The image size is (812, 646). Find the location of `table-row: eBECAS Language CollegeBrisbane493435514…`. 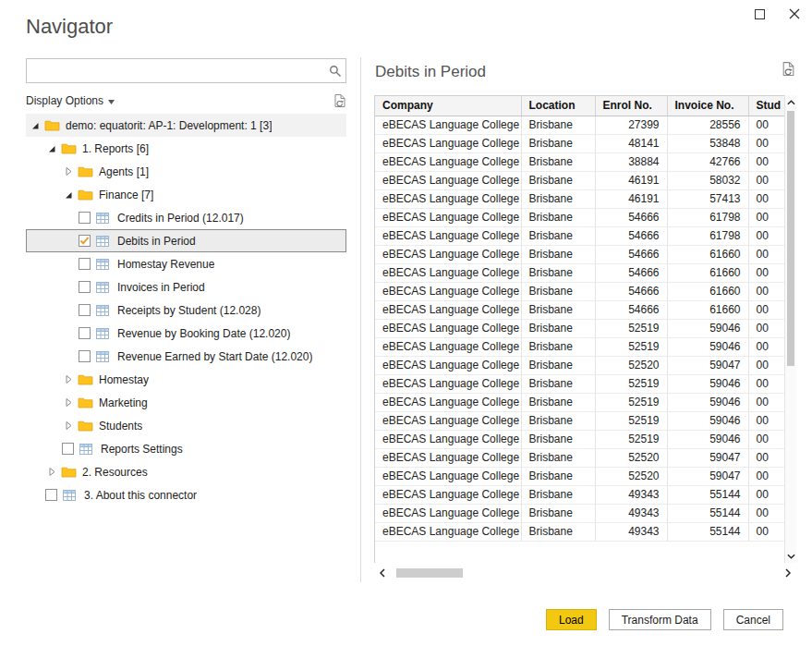

table-row: eBECAS Language CollegeBrisbane493435514… is located at coordinates (580, 531).